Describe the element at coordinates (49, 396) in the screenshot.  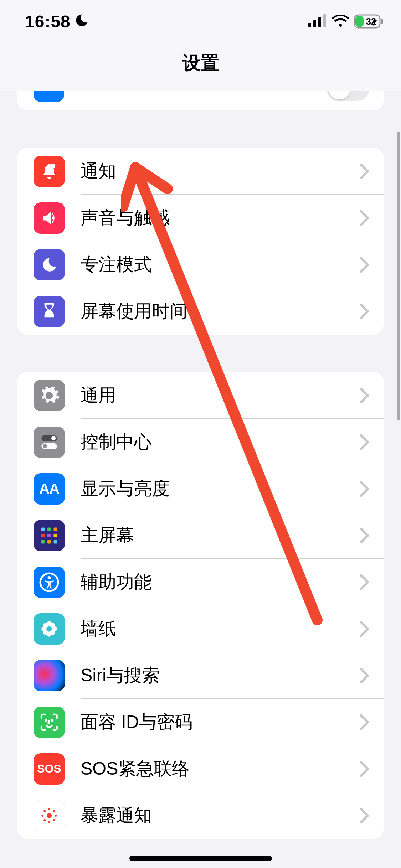
I see `gear-icon` at that location.